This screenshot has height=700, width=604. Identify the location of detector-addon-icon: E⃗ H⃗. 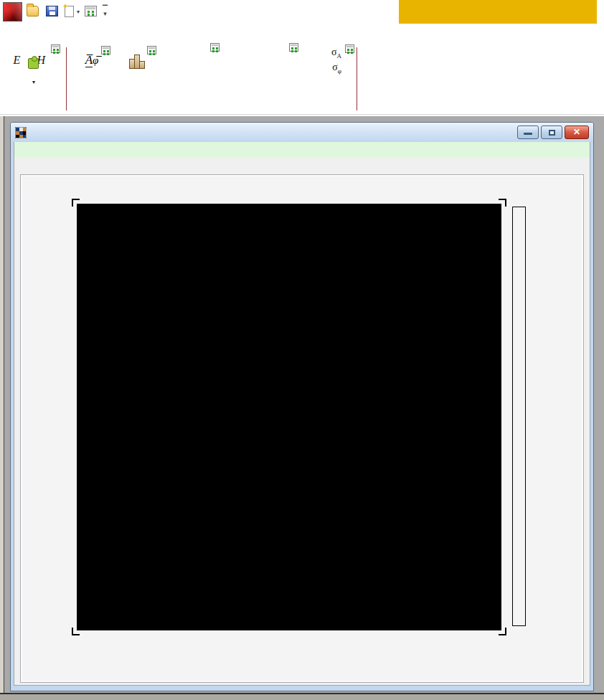
(34, 60).